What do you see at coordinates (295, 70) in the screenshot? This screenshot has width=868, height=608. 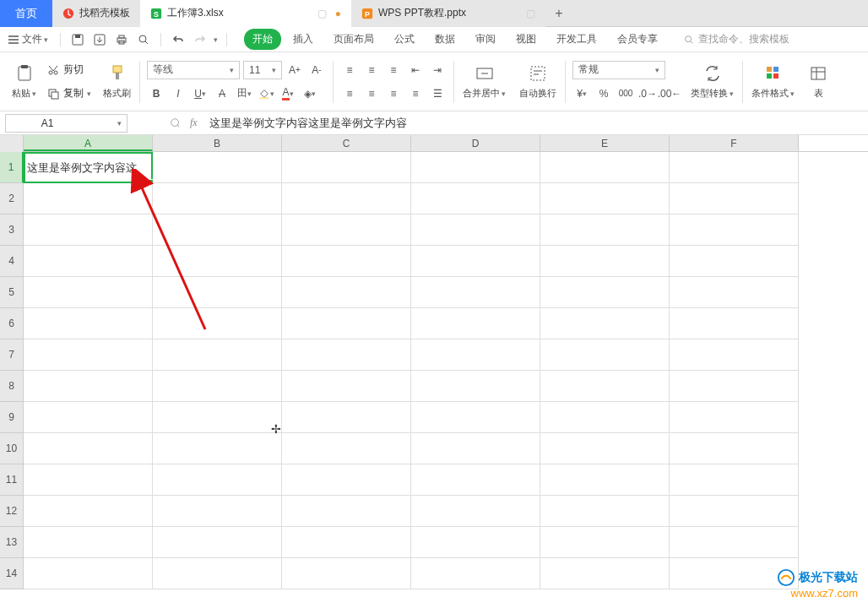 I see `font-grow-button: A+` at bounding box center [295, 70].